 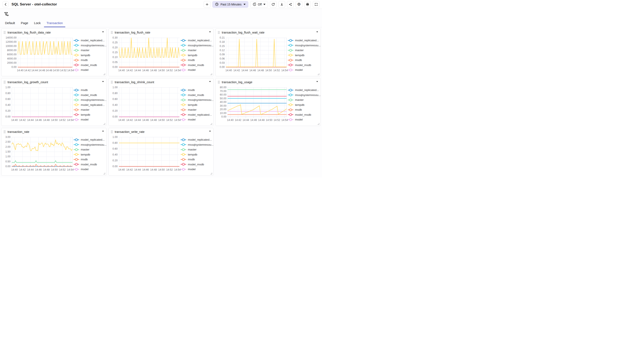 What do you see at coordinates (54, 24) in the screenshot?
I see `tab-transaction: Transaction` at bounding box center [54, 24].